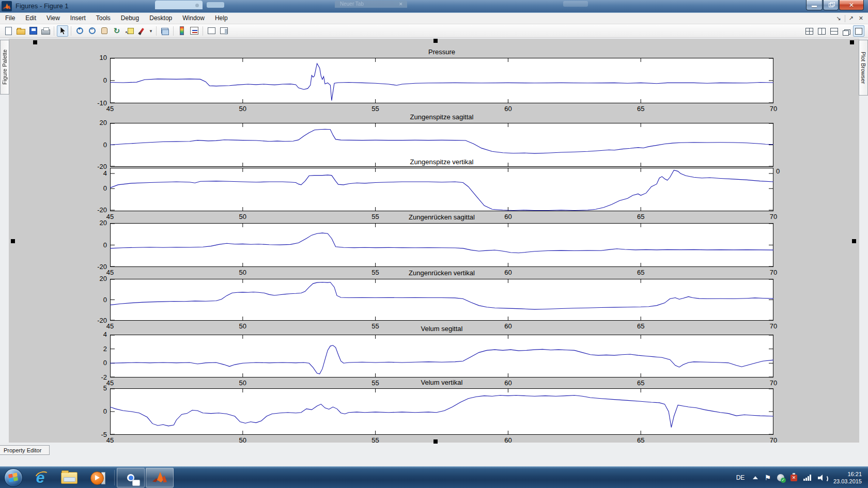 This screenshot has height=488, width=868. Describe the element at coordinates (8, 31) in the screenshot. I see `new-figure-button` at that location.